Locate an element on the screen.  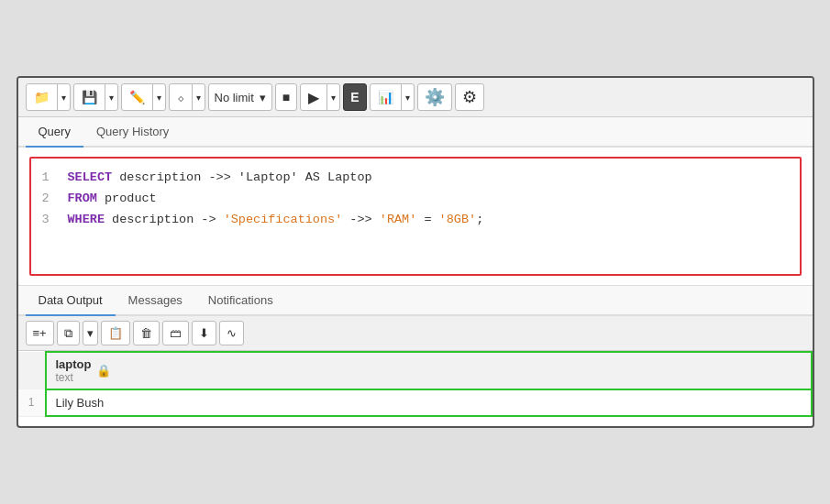
line-1-content: SELECT description ->> 'Laptop' AS Lapto… is located at coordinates (220, 178).